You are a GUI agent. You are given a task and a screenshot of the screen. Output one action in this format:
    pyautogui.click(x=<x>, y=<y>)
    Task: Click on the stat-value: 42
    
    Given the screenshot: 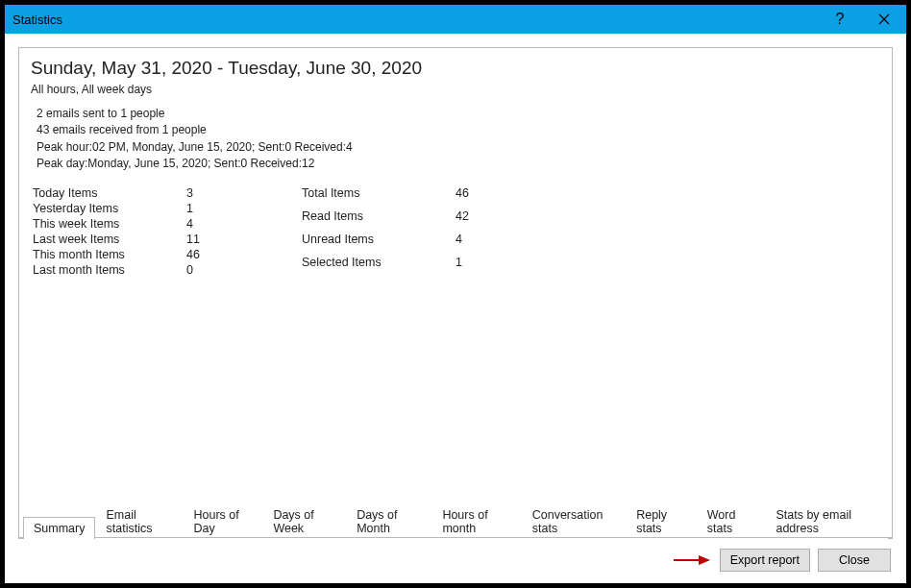 What is the action you would take?
    pyautogui.click(x=475, y=220)
    